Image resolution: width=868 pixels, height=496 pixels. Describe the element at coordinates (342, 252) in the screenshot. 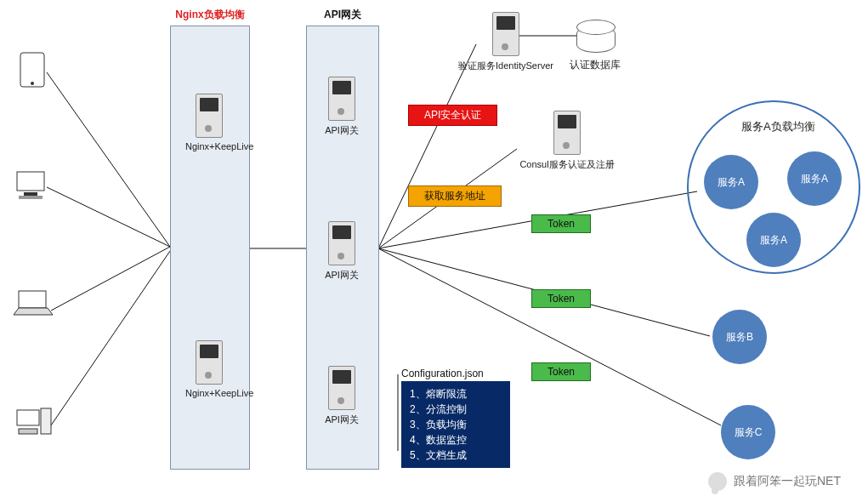

I see `server-api-2: API网关` at that location.